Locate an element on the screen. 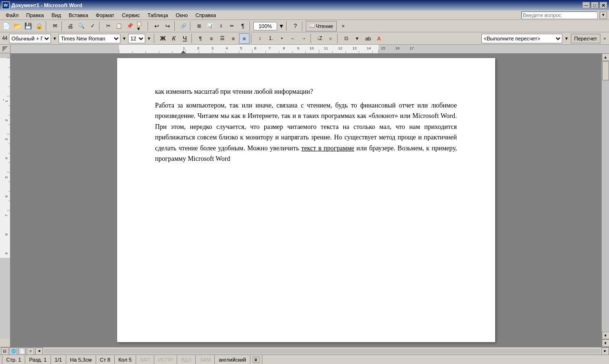 The image size is (609, 364). web-view-button: 🌐 is located at coordinates (13, 351).